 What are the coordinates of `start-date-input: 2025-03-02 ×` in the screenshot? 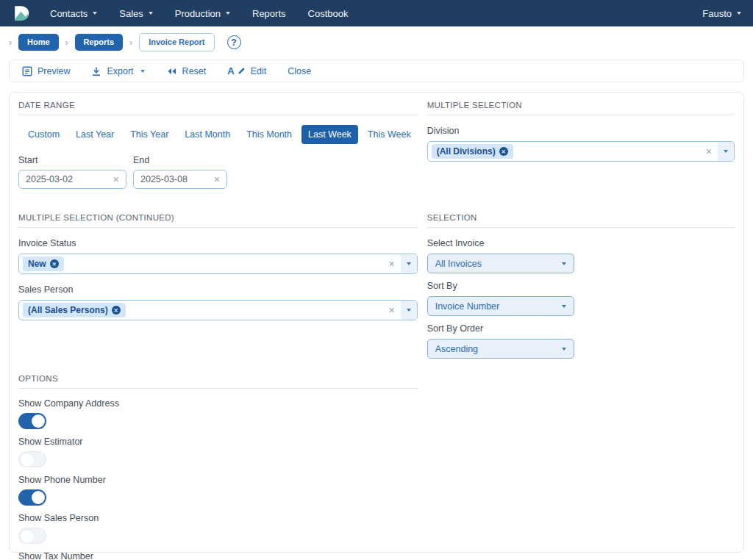 It's located at (72, 179).